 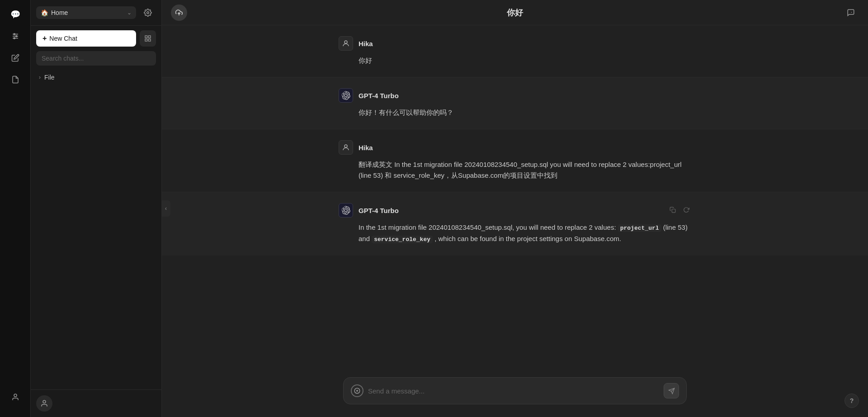 I want to click on home-icon: 🏠, so click(x=44, y=13).